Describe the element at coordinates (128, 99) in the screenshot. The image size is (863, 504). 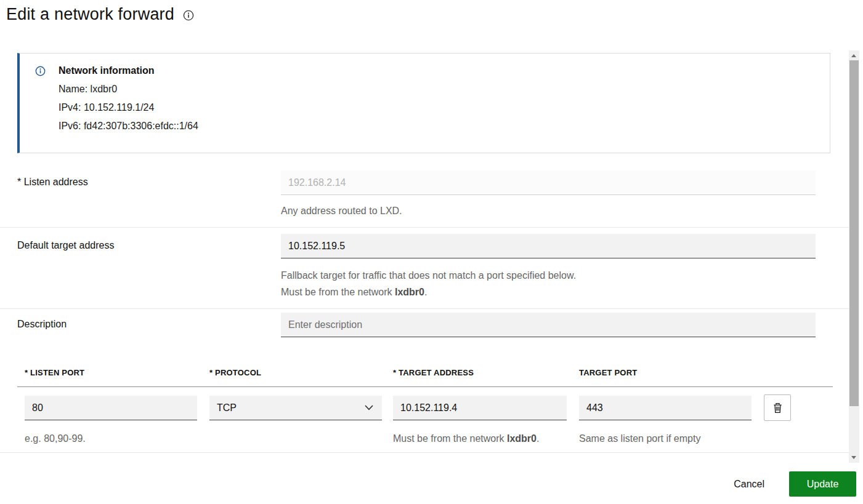
I see `notification-body: Network information Name: lxdbr0 IPv4: 1…` at that location.